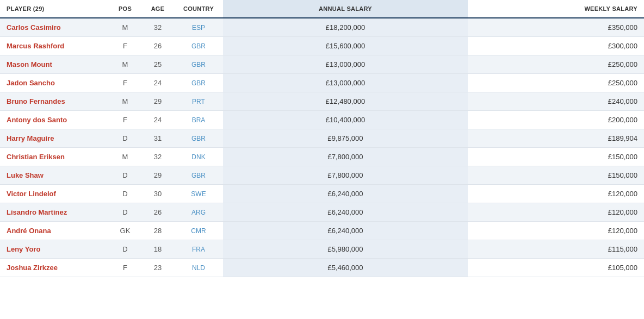 The width and height of the screenshot is (644, 319). What do you see at coordinates (322, 268) in the screenshot?
I see `table-row: Joshua Zirkzee F 23 NLD £5,460,000 £105,…` at bounding box center [322, 268].